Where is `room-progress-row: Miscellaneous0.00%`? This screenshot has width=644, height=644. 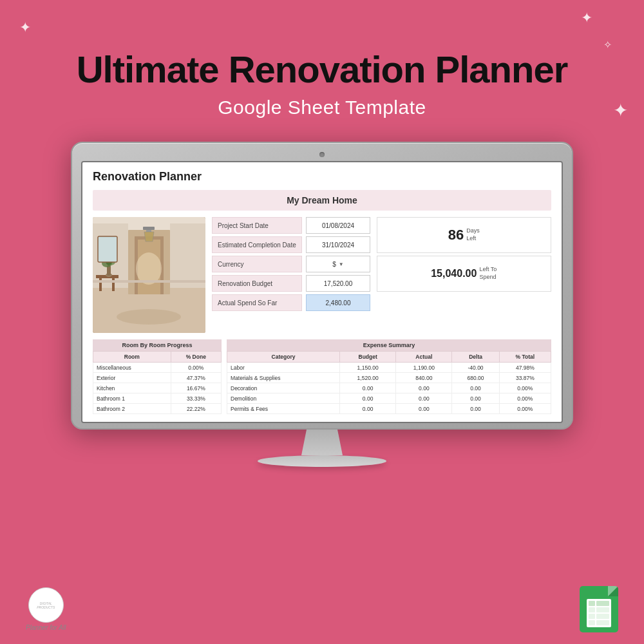
room-progress-row: Miscellaneous0.00% is located at coordinates (157, 368).